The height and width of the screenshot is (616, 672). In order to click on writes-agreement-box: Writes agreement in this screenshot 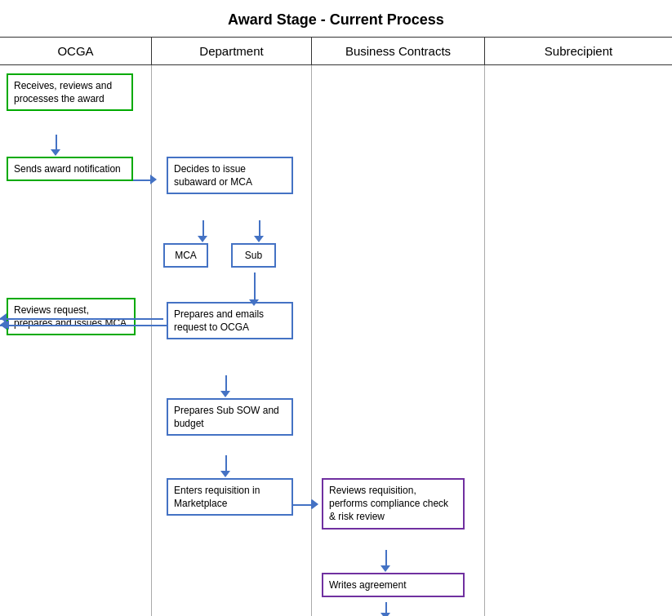, I will do `click(394, 585)`.